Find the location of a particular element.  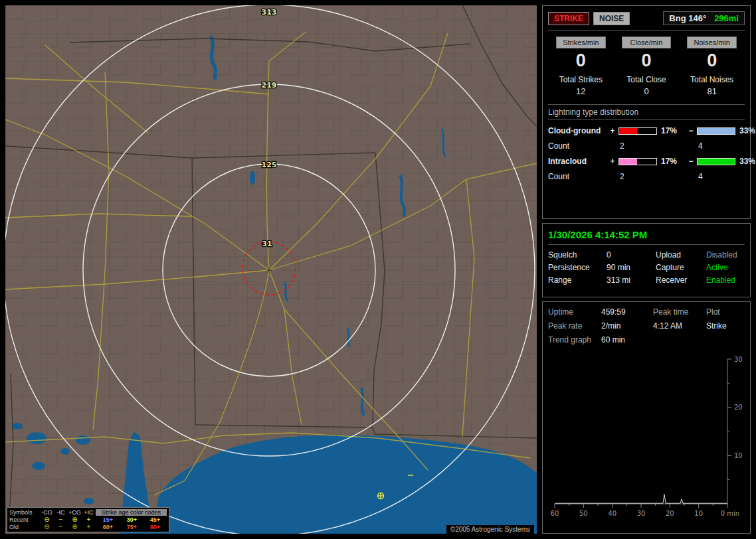

ic-positive-pct: 17% is located at coordinates (672, 161).